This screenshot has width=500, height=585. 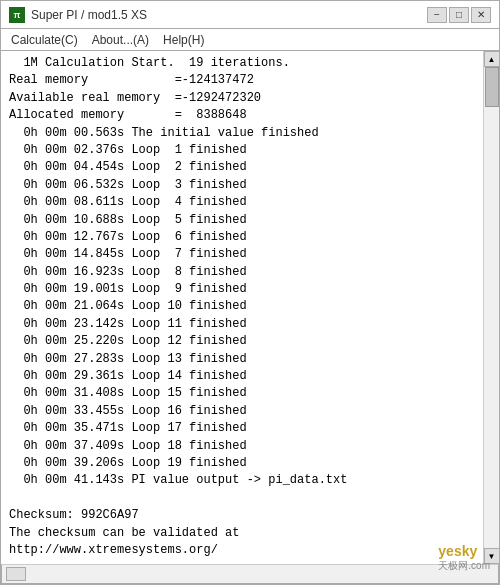 I want to click on title-bar-left: π Super PI / mod1.5 XS, so click(x=78, y=15).